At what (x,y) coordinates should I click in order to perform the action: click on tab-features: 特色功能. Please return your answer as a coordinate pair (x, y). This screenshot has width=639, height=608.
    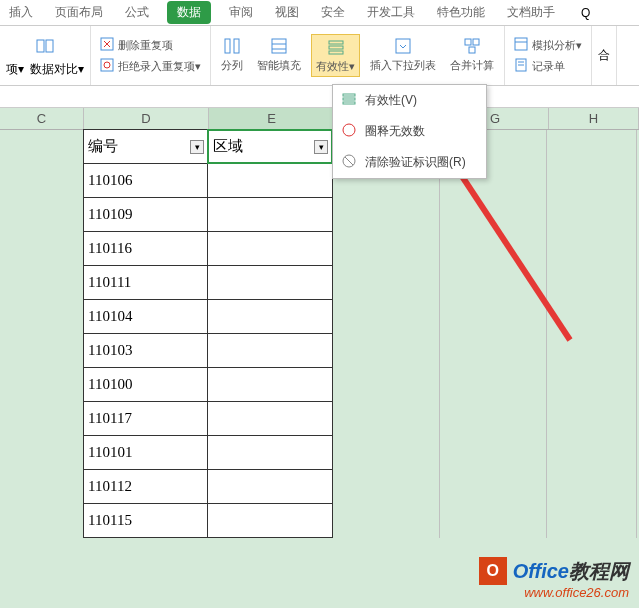
    Looking at the image, I should click on (461, 12).